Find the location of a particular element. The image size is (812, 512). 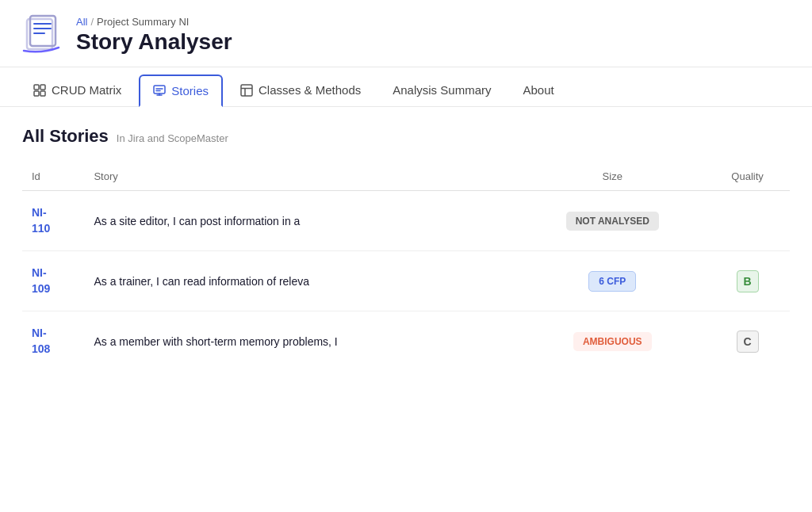

breadcrumb-project: Project Summary NI is located at coordinates (143, 22).